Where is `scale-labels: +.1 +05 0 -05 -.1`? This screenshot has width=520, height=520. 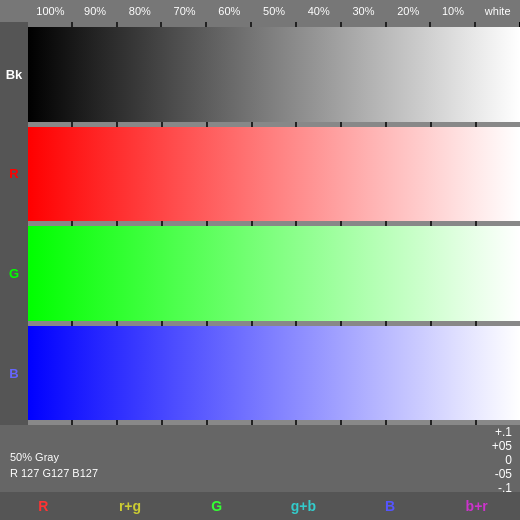 scale-labels: +.1 +05 0 -05 -.1 is located at coordinates (502, 458).